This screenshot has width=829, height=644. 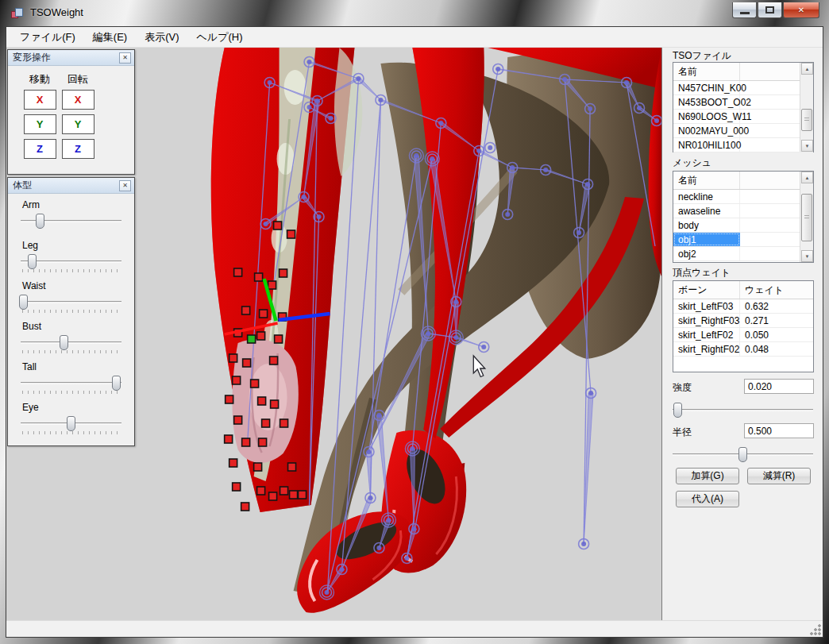 I want to click on move-group-label: 移動, so click(x=40, y=79).